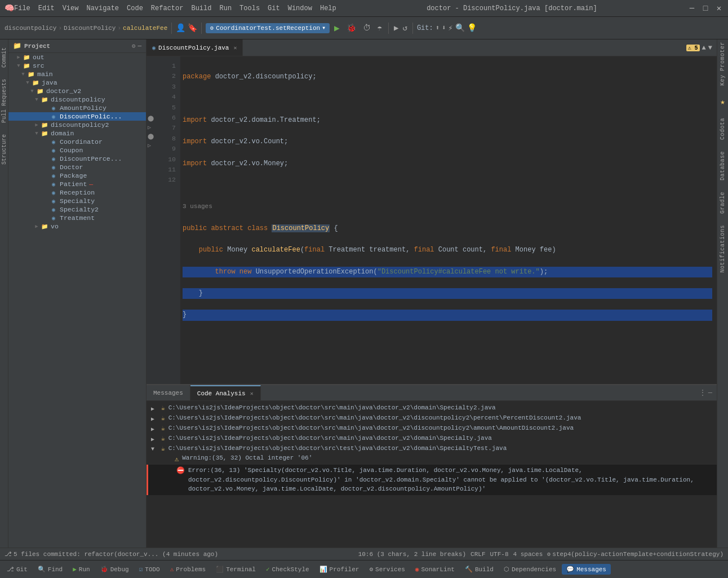  I want to click on tree-item-domain: ▼ 📁 domain, so click(77, 133).